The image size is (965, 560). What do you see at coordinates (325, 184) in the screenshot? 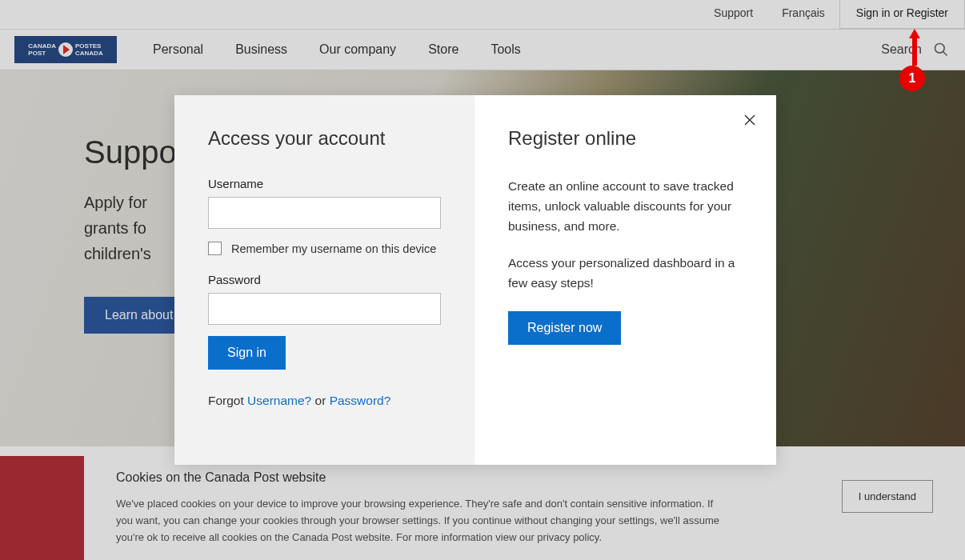
I see `username-label: Username` at bounding box center [325, 184].